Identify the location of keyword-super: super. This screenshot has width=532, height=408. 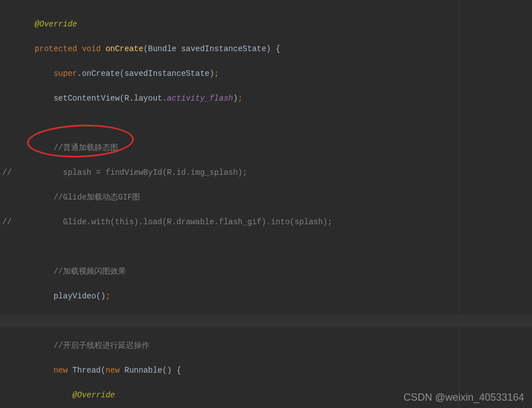
(65, 74).